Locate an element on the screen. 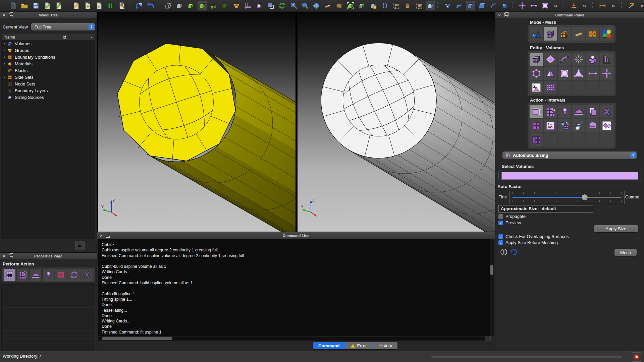 The height and width of the screenshot is (362, 644). sizing-function-button is located at coordinates (259, 6).